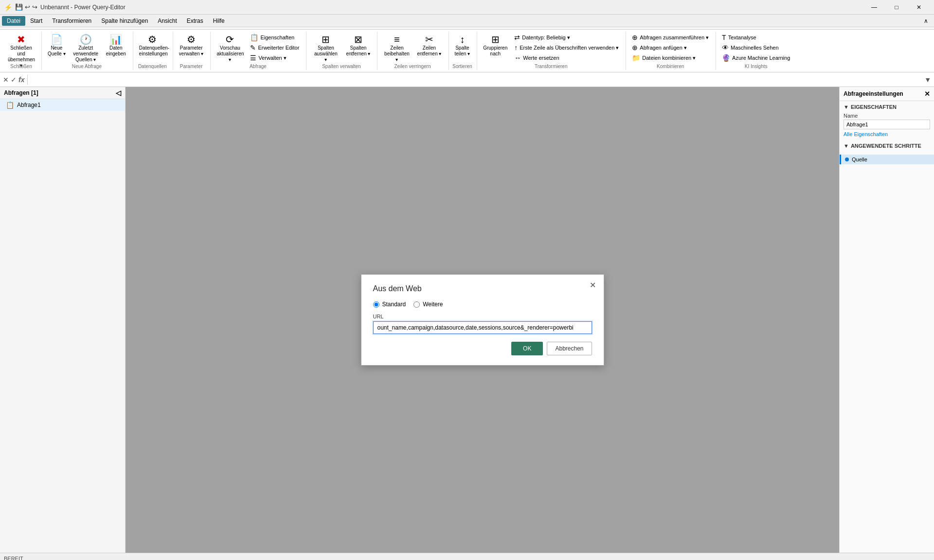 This screenshot has height=560, width=934. What do you see at coordinates (35, 7) in the screenshot?
I see `redo-icon: ↪` at bounding box center [35, 7].